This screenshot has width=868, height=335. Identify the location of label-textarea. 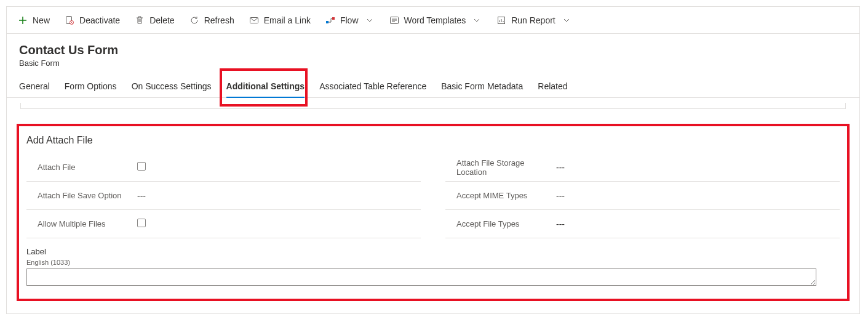
(421, 277).